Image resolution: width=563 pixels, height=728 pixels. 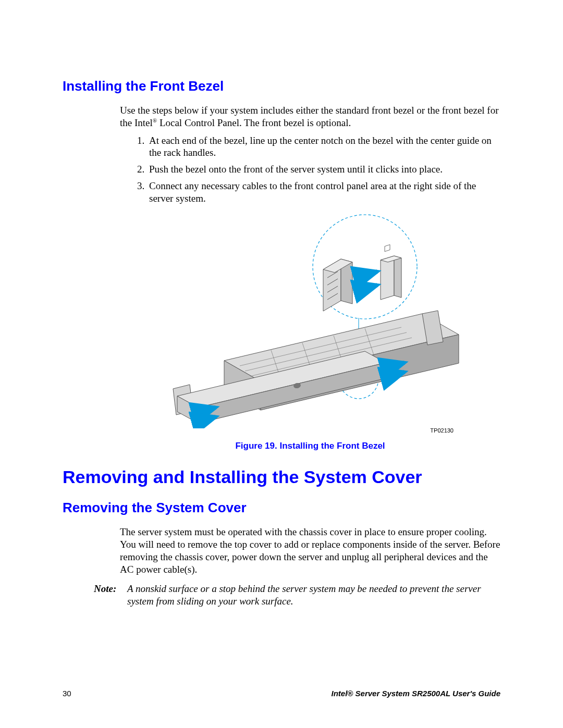 What do you see at coordinates (254, 123) in the screenshot?
I see `intro-text-suffix: Local Control Panel. The front bezel is …` at bounding box center [254, 123].